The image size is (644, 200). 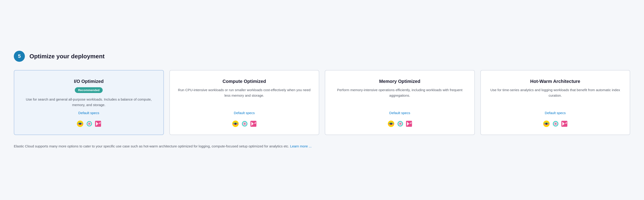 What do you see at coordinates (555, 81) in the screenshot?
I see `card-hotwarm-title: Hot-Warm Architecture` at bounding box center [555, 81].